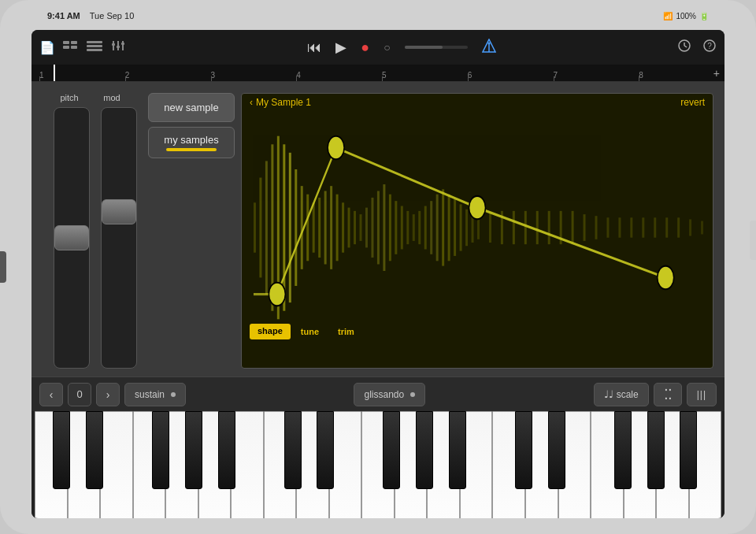  What do you see at coordinates (489, 47) in the screenshot?
I see `metronome-icon` at bounding box center [489, 47].